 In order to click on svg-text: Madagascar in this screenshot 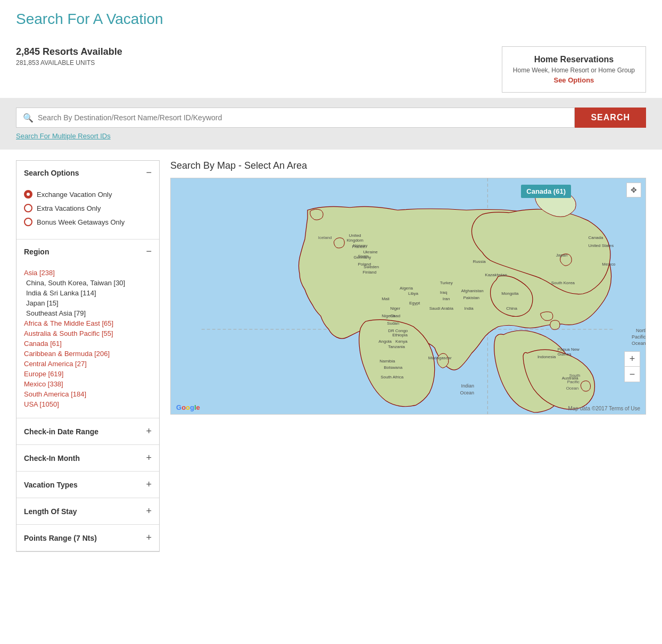, I will do `click(440, 358)`.